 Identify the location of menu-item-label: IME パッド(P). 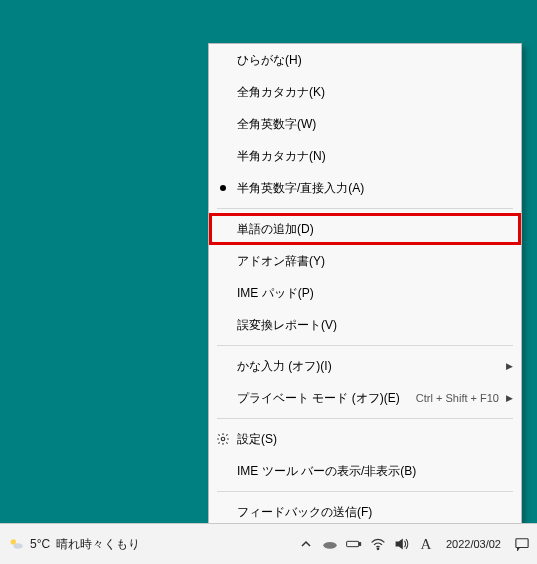
(276, 294).